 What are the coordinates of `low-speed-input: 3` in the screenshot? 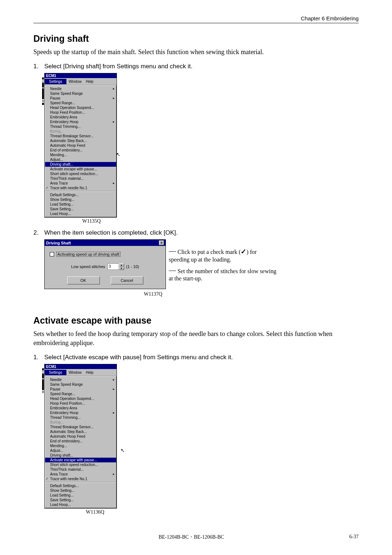 It's located at (113, 267).